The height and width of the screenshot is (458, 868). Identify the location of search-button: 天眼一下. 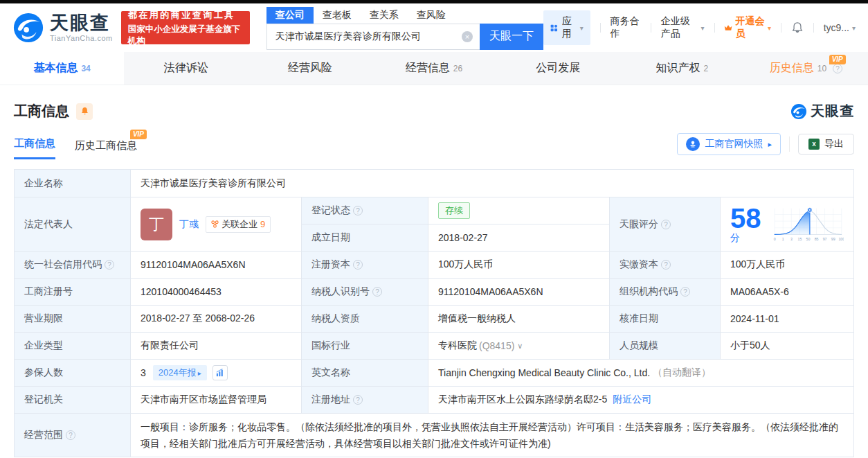
(512, 37).